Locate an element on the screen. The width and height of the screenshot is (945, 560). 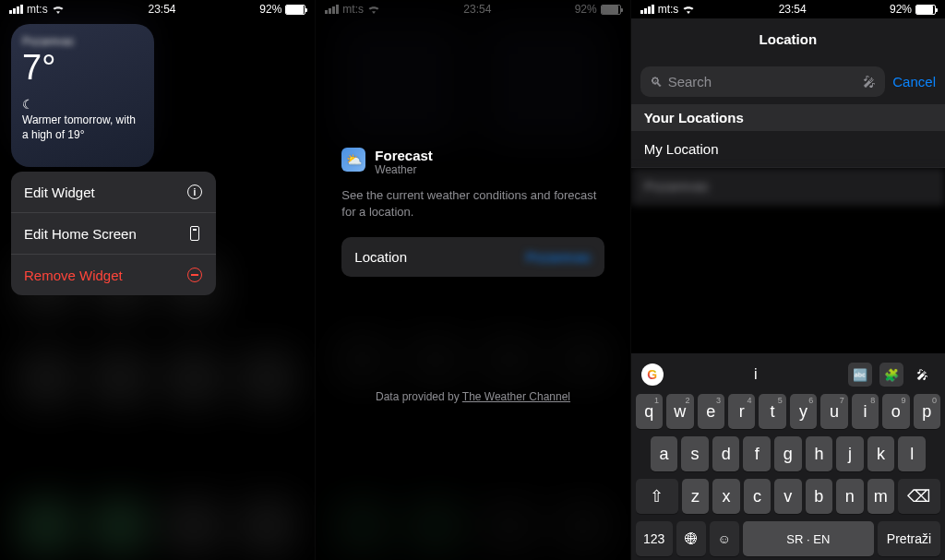
key-y: y6 is located at coordinates (803, 411).